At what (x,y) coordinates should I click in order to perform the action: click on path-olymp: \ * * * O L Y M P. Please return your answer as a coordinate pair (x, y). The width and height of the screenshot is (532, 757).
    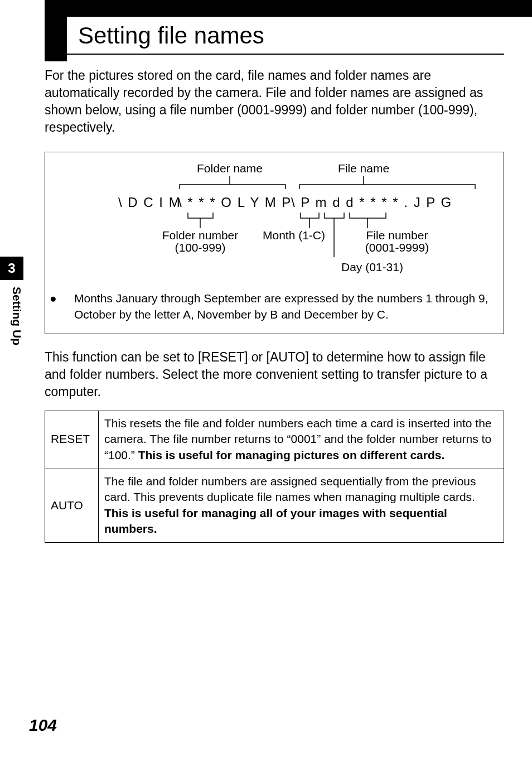
    Looking at the image, I should click on (235, 202).